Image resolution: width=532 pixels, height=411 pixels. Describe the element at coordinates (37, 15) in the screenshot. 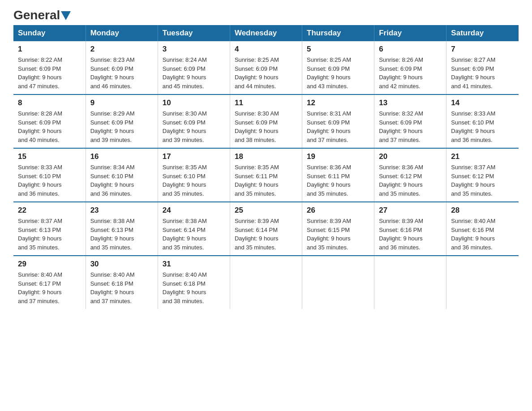

I see `logo-general: General` at that location.